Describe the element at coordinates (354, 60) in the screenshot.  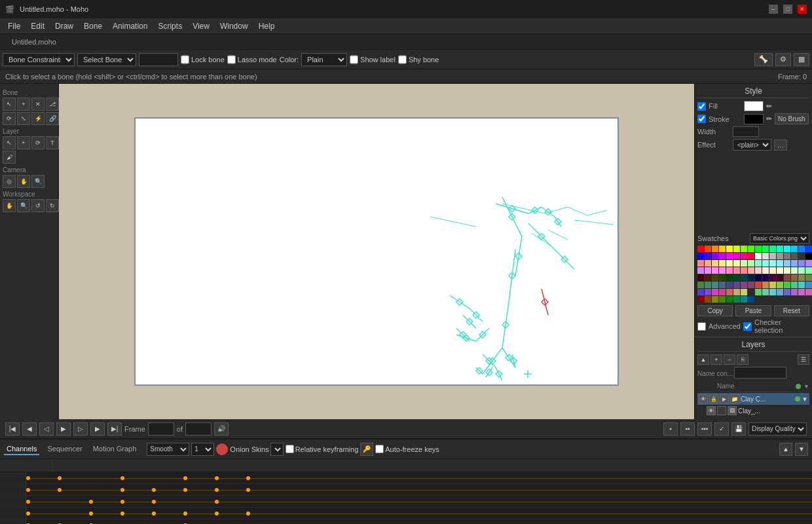
I see `show-label-checkbox` at that location.